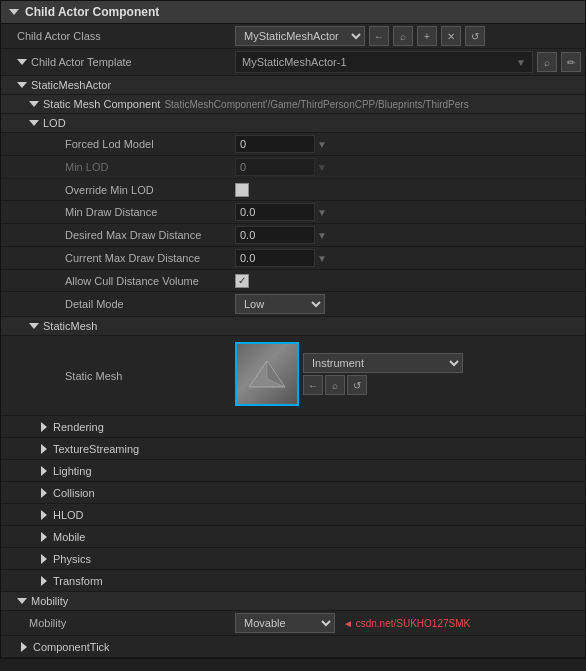 The width and height of the screenshot is (586, 671). Describe the element at coordinates (116, 144) in the screenshot. I see `forced-lod-label: Forced Lod Model` at that location.